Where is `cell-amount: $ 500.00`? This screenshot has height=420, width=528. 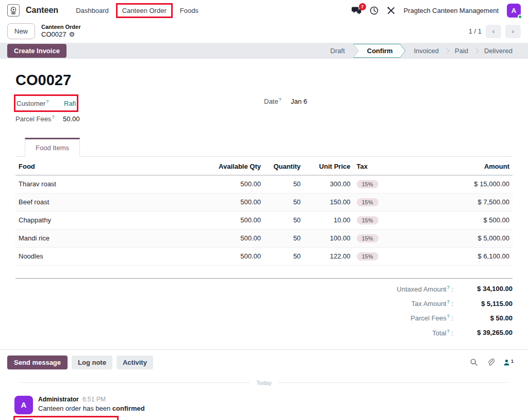
cell-amount: $ 500.00 is located at coordinates (464, 220).